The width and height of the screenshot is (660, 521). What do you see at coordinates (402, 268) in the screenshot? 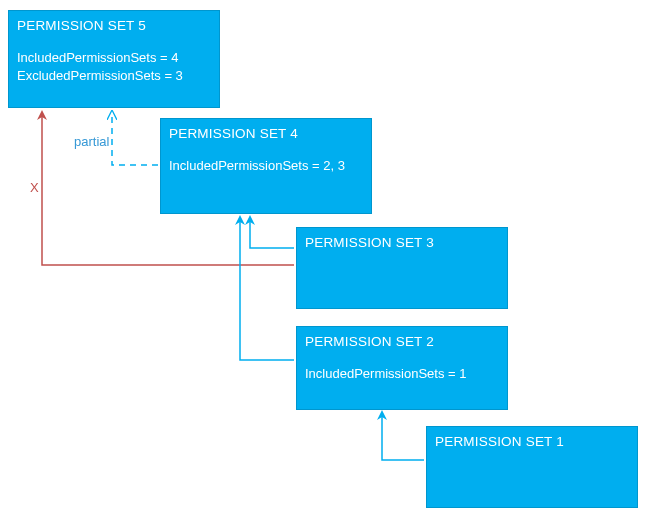
I see `box-permission-set-3: PERMISSION SET 3` at bounding box center [402, 268].